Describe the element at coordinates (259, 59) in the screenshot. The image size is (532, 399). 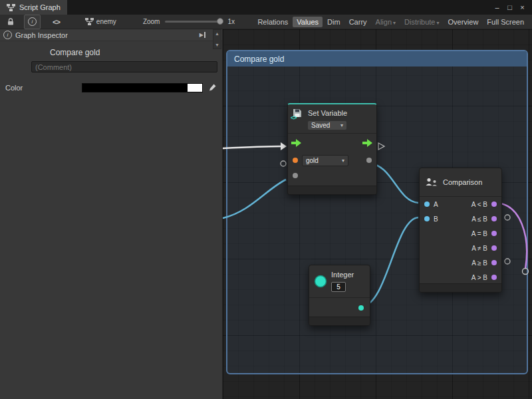
I see `group-title: Compare gold` at that location.